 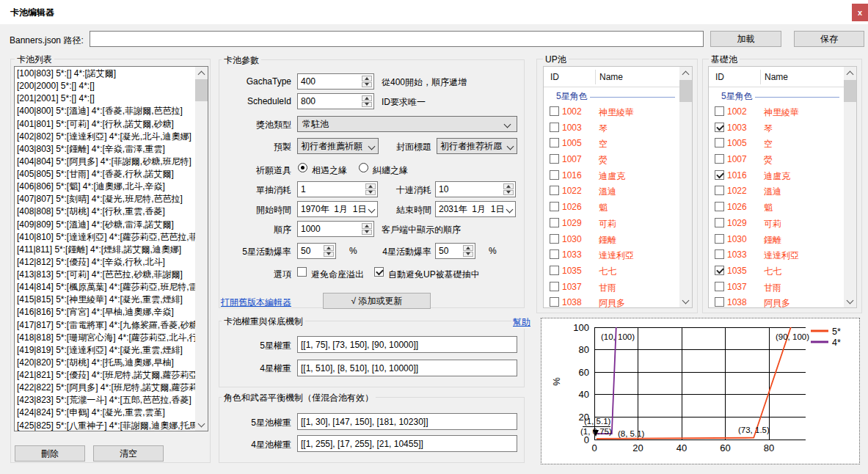 I want to click on order-input: 1000, so click(x=336, y=229).